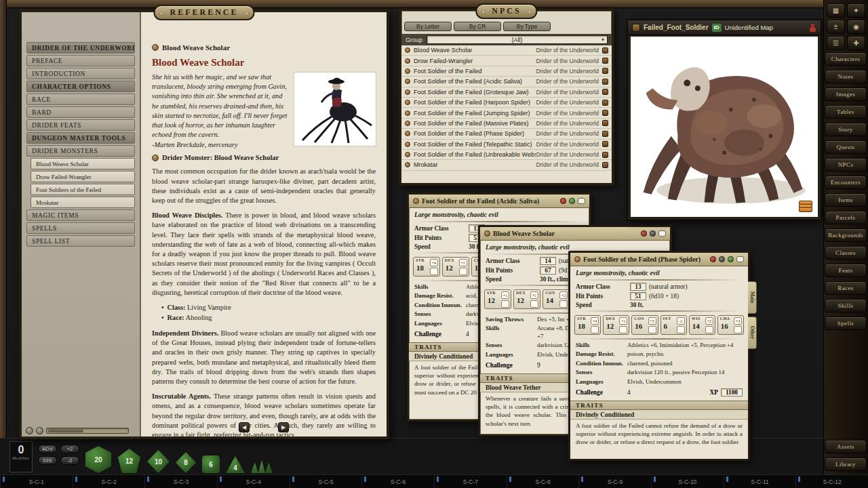  Describe the element at coordinates (517, 39) in the screenshot. I see `group-dropdown: (All) ▾` at that location.